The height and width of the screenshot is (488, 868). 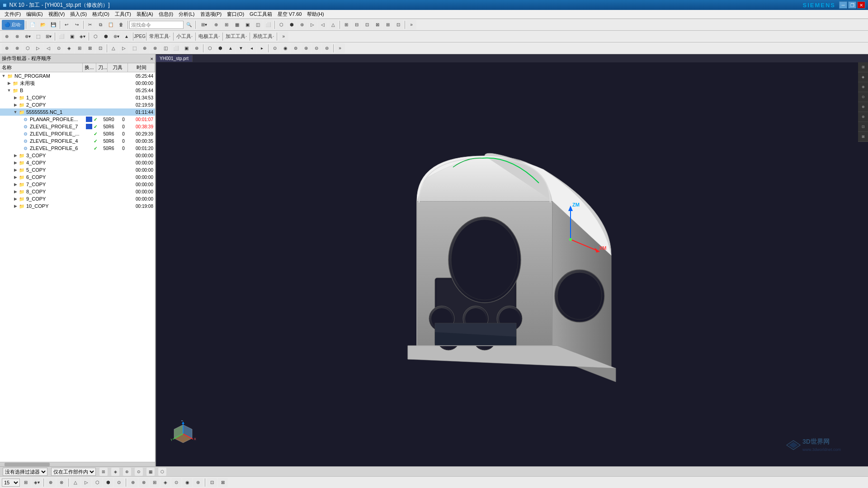 What do you see at coordinates (116, 37) in the screenshot?
I see `tb2-btn11: ⊛▾` at bounding box center [116, 37].